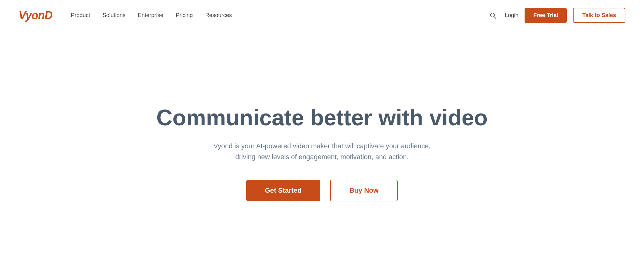  I want to click on brand-logo: VyonD, so click(35, 16).